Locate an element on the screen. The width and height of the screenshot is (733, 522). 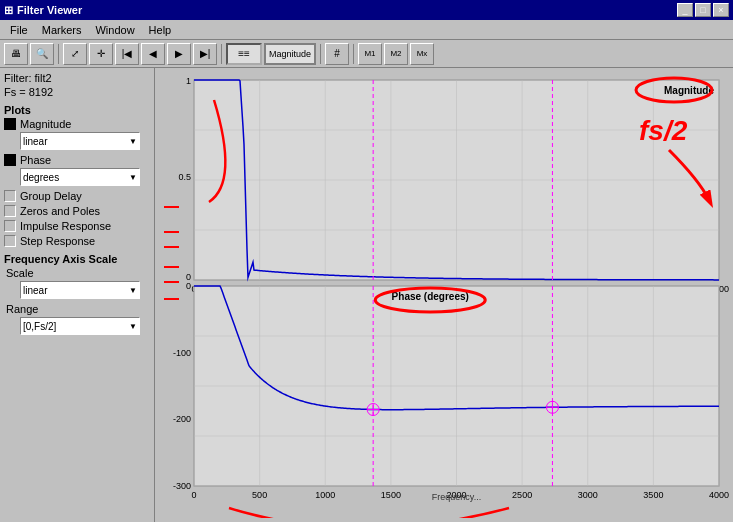
grid-button: # is located at coordinates (337, 54).